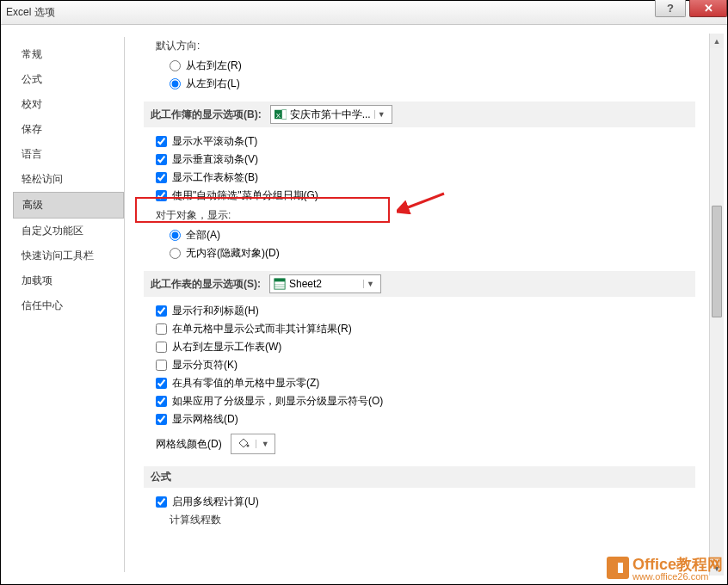 The image size is (728, 585). Describe the element at coordinates (213, 65) in the screenshot. I see `radio-rtl-label: 从右到左(R)` at that location.